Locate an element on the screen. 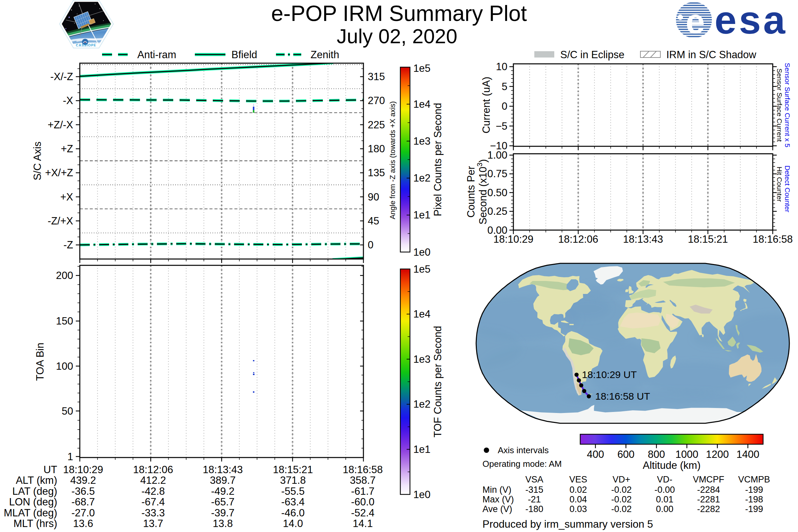 This screenshot has height=532, width=798. svg-text: 135 is located at coordinates (377, 173).